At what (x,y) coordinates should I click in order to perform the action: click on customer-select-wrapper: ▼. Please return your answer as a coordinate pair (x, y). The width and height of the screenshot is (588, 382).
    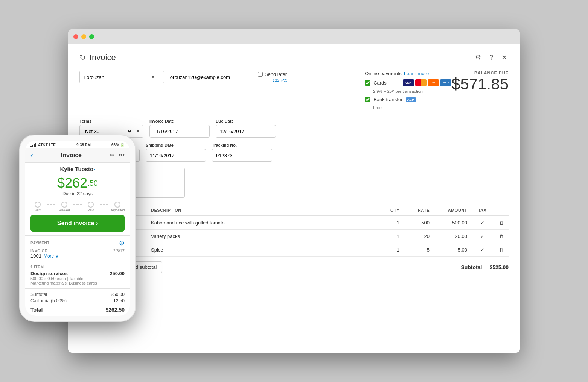
    Looking at the image, I should click on (119, 77).